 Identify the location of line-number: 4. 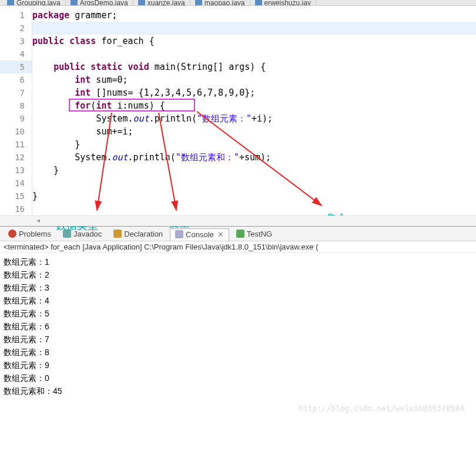
(16, 54).